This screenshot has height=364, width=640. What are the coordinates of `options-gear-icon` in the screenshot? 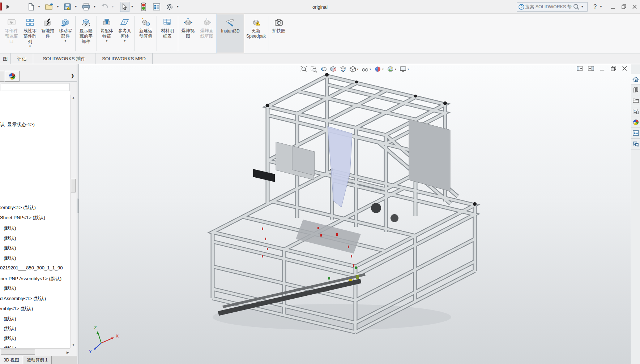 It's located at (170, 7).